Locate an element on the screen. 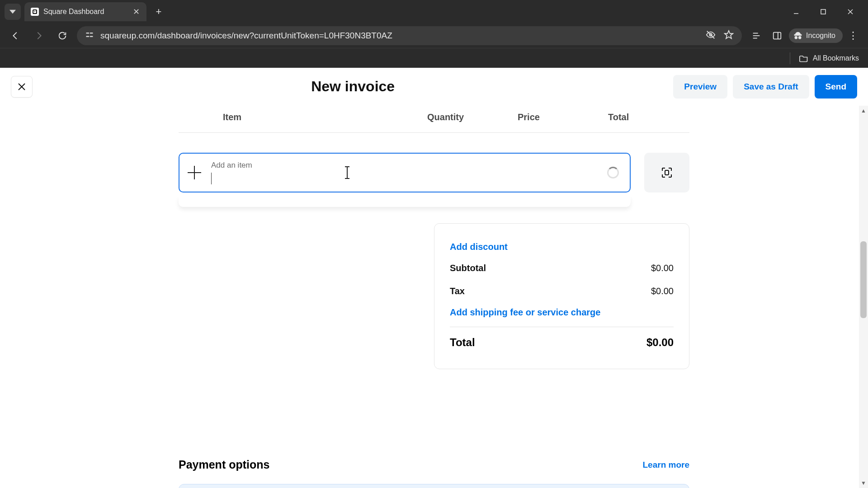 Image resolution: width=868 pixels, height=488 pixels. invoices-plus-banner: i Subscribe to Invoices Plus to unlock l… is located at coordinates (434, 486).